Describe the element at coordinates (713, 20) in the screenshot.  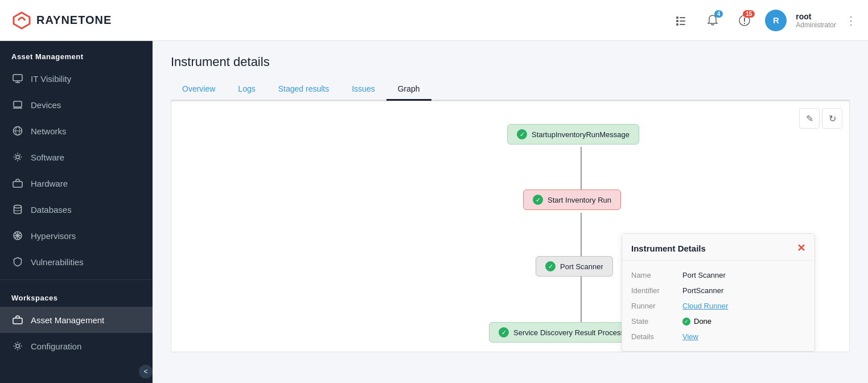
I see `notifications-btn: 4` at that location.